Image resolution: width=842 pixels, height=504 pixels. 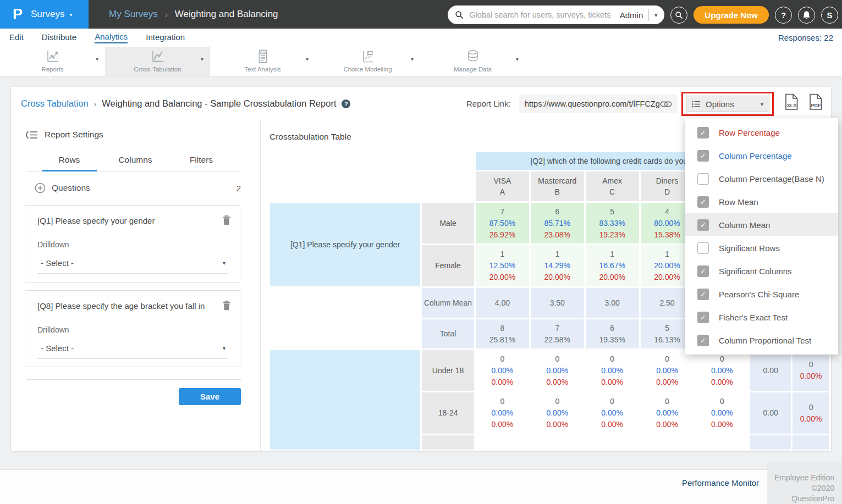 I want to click on breadcrumb-my-surveys: My Surveys, so click(x=133, y=14).